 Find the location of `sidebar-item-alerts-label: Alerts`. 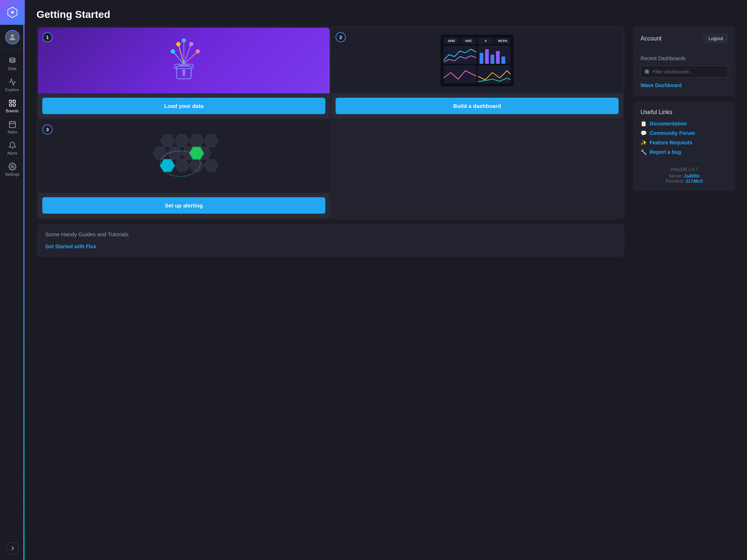

sidebar-item-alerts-label: Alerts is located at coordinates (12, 153).